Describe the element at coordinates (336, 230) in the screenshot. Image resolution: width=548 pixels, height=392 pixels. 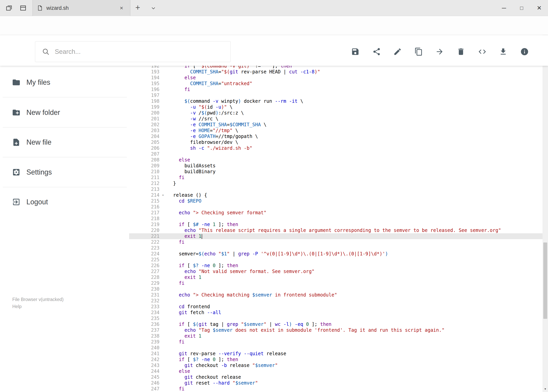
I see `code-line-220: 220 echo "This release script requires a…` at that location.